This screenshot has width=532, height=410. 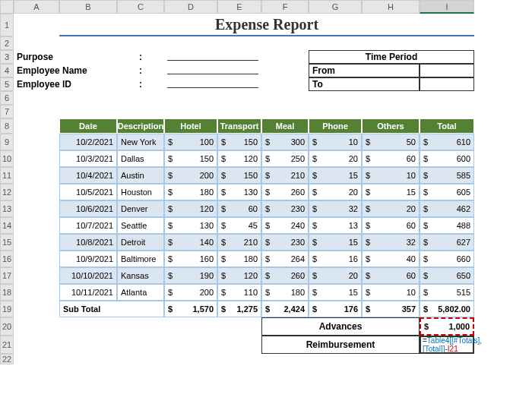 I want to click on subtotal-hotel: $1,570, so click(x=191, y=309).